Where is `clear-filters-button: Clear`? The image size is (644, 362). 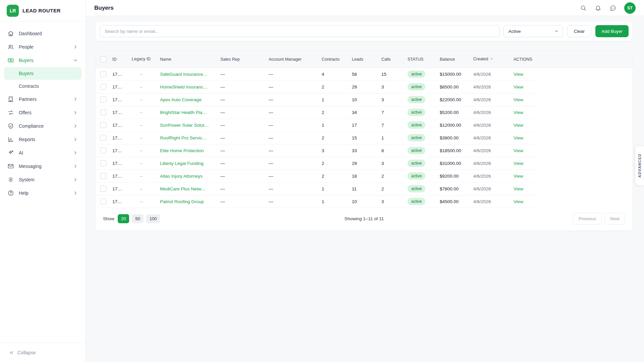
clear-filters-button: Clear is located at coordinates (579, 31).